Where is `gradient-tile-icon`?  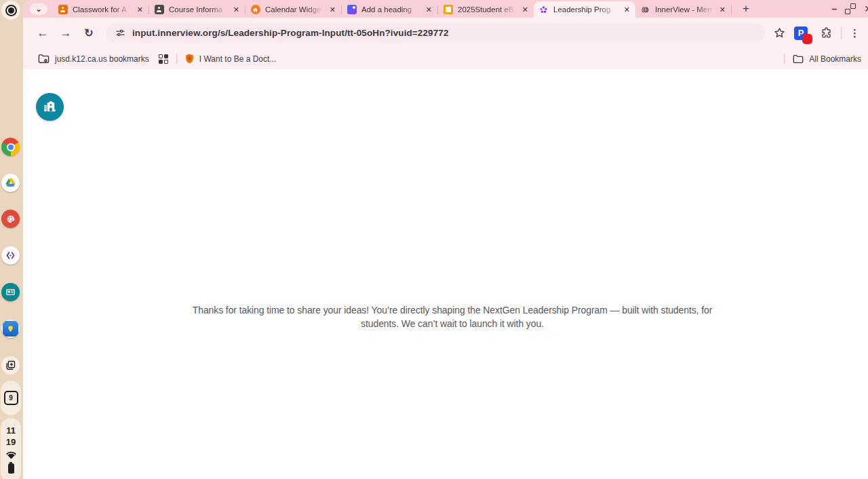
gradient-tile-icon is located at coordinates (351, 9).